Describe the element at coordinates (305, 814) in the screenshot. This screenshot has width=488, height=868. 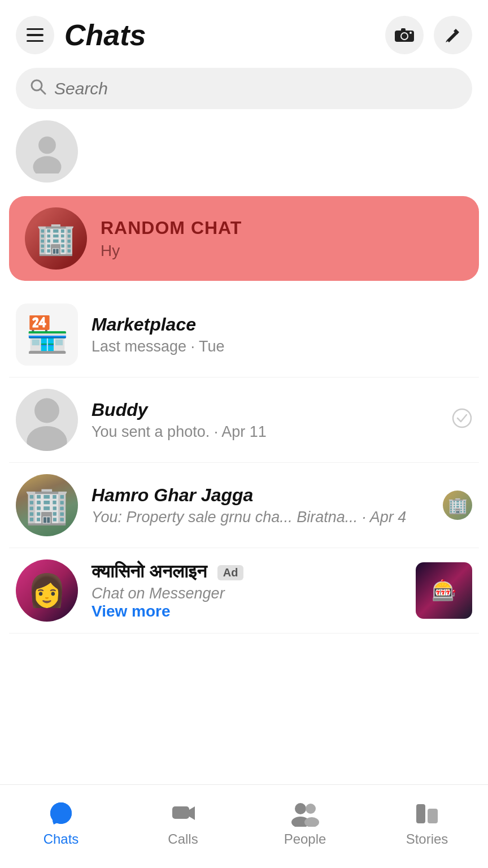
I see `people-nav-icon` at that location.